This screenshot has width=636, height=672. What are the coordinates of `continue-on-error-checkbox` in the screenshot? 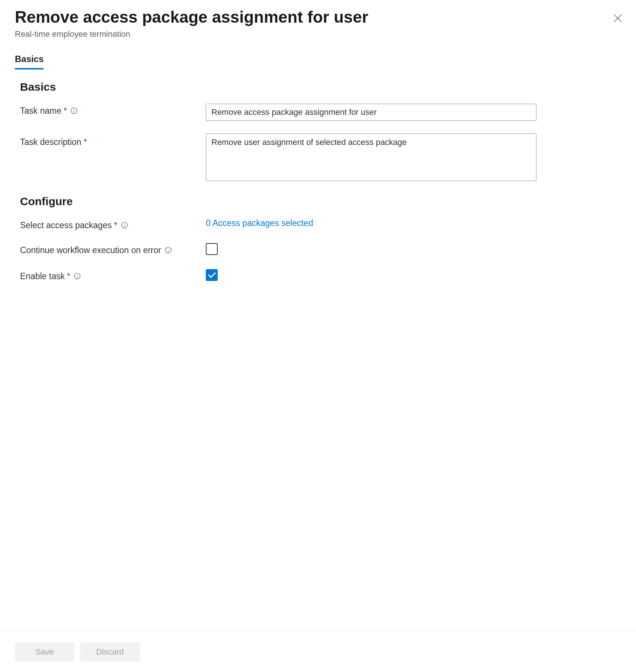 It's located at (212, 249).